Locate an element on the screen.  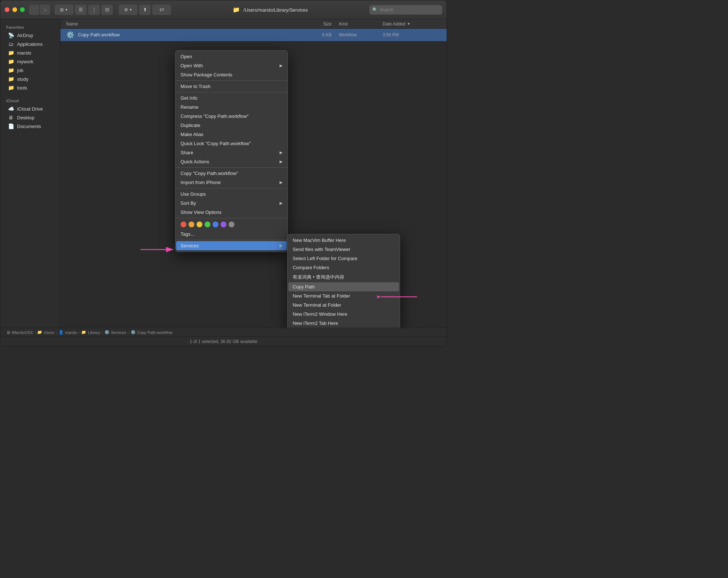
user-icon: 👤 is located at coordinates (61, 332).